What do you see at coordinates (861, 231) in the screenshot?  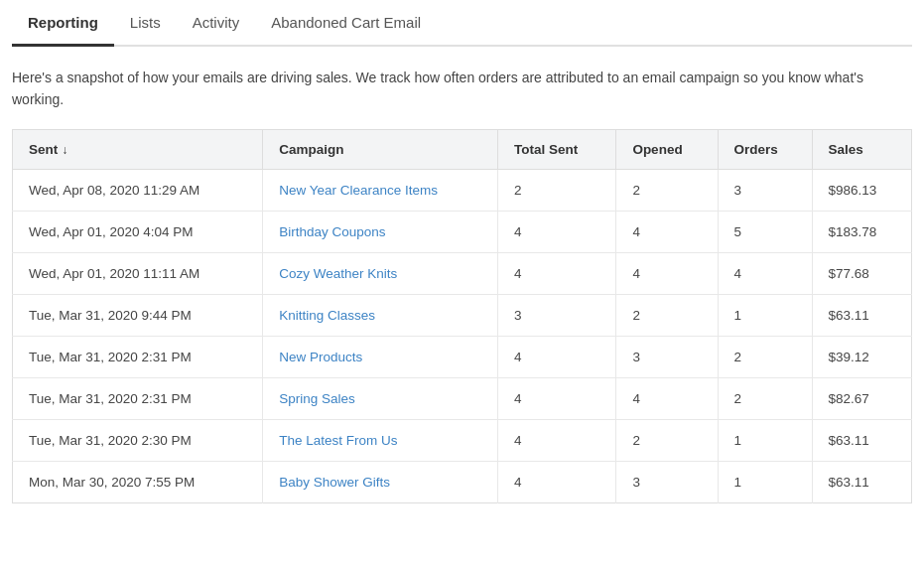 I see `cell-sales: $183.78` at bounding box center [861, 231].